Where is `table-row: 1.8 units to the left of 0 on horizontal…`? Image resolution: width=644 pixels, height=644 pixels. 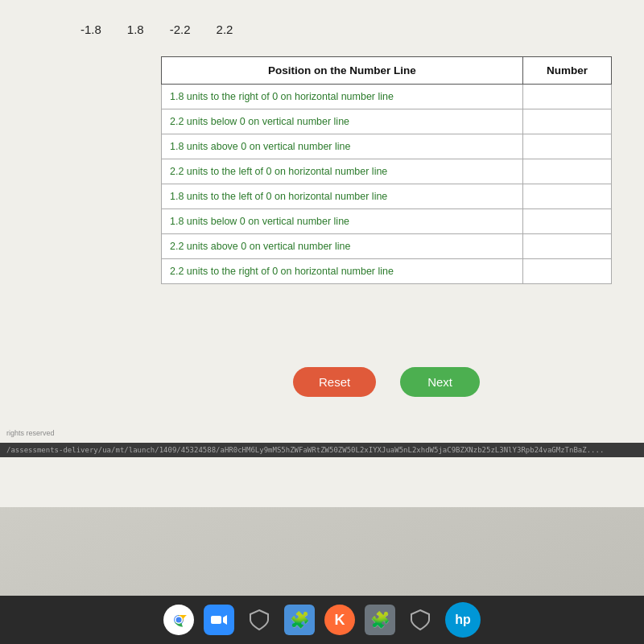
table-row: 1.8 units to the left of 0 on horizontal… is located at coordinates (386, 196).